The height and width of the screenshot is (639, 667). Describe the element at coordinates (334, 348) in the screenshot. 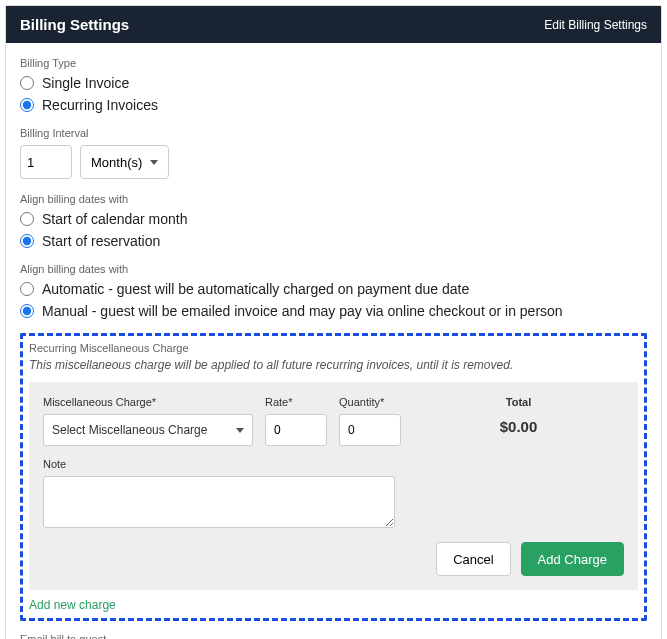

I see `recurring-charge-title: Recurring Miscellaneous Charge` at that location.